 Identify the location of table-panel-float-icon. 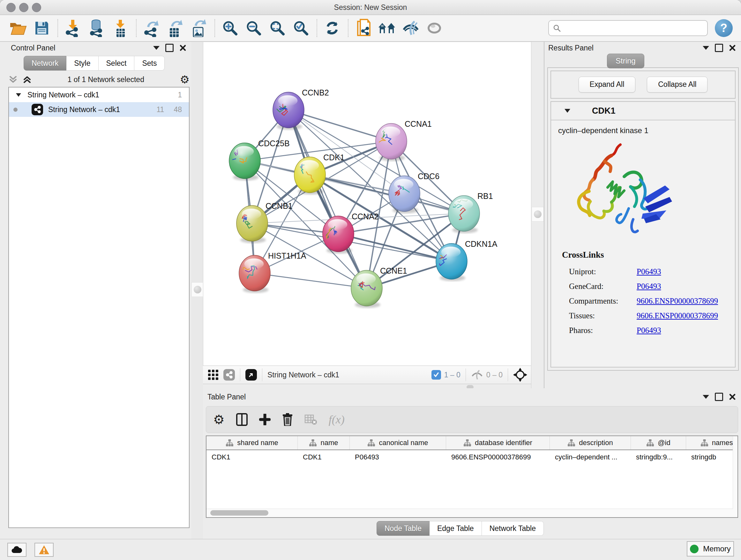
(719, 397).